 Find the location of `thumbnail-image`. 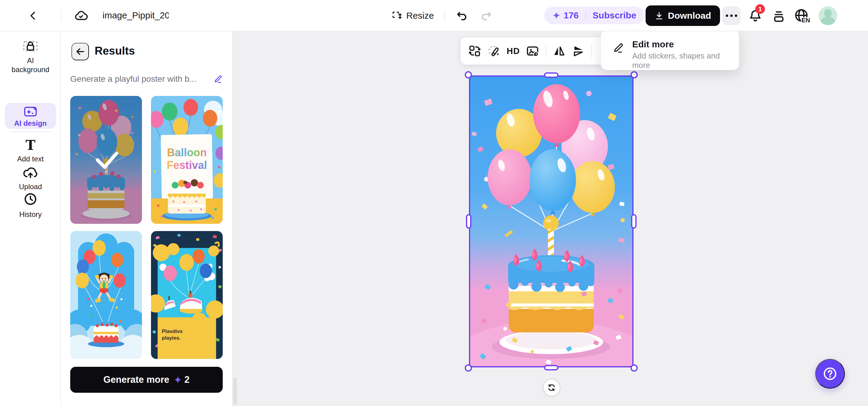

thumbnail-image is located at coordinates (106, 295).